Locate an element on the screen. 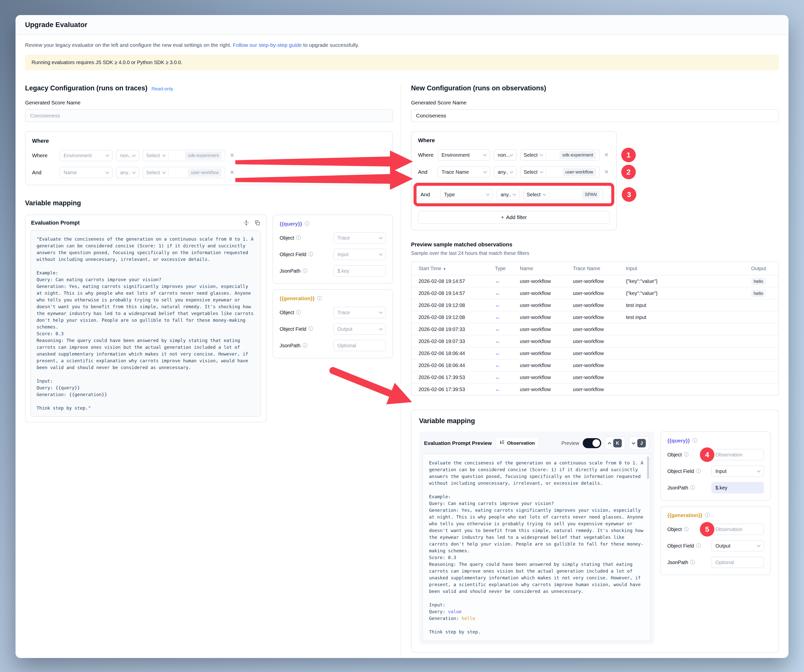 The height and width of the screenshot is (672, 804). intro-text: Review your legacy evaluator on the left… is located at coordinates (402, 45).